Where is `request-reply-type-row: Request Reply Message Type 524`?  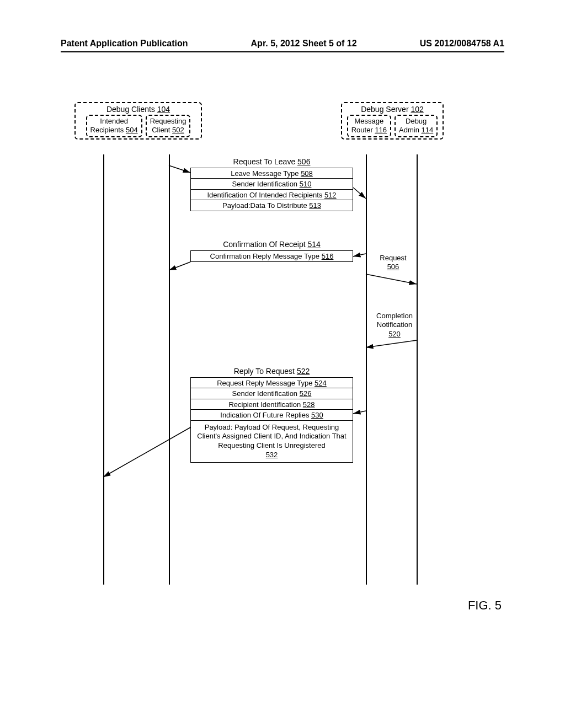 request-reply-type-row: Request Reply Message Type 524 is located at coordinates (271, 383).